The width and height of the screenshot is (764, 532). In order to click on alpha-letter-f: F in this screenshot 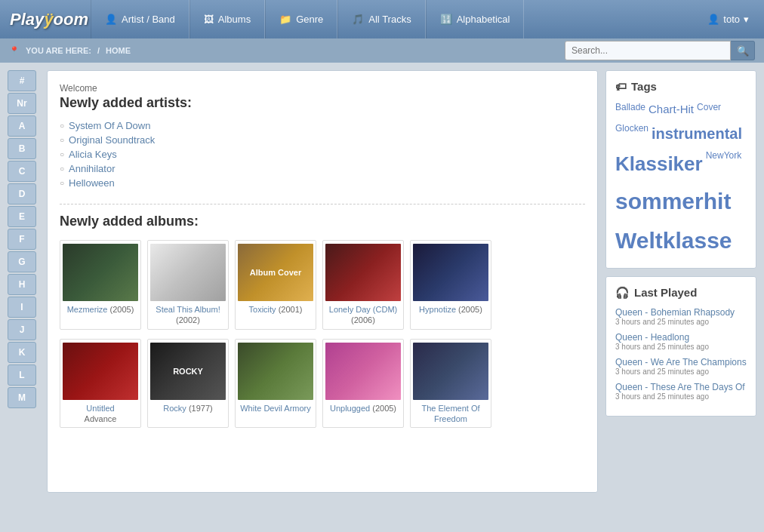, I will do `click(22, 239)`.